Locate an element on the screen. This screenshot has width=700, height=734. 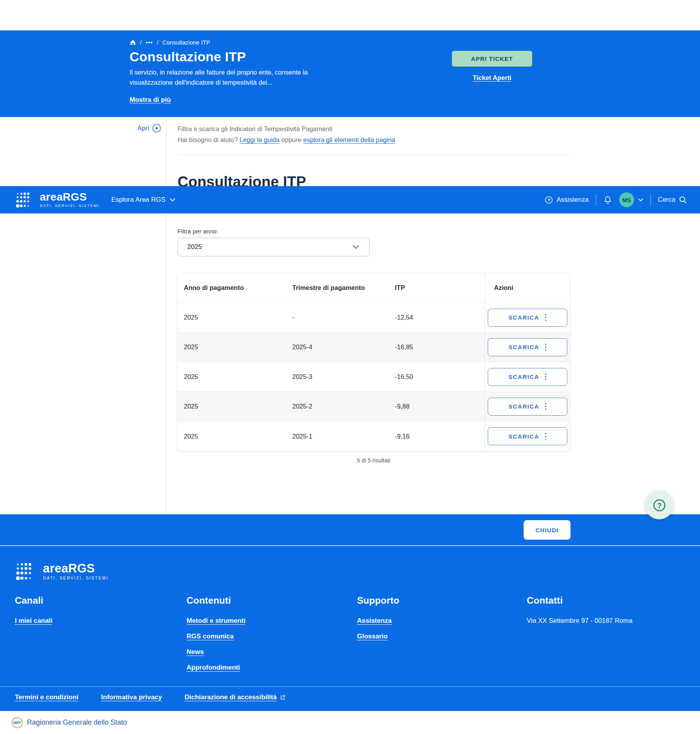
explore-elements-link: esplora gli elementi della pagina is located at coordinates (349, 140).